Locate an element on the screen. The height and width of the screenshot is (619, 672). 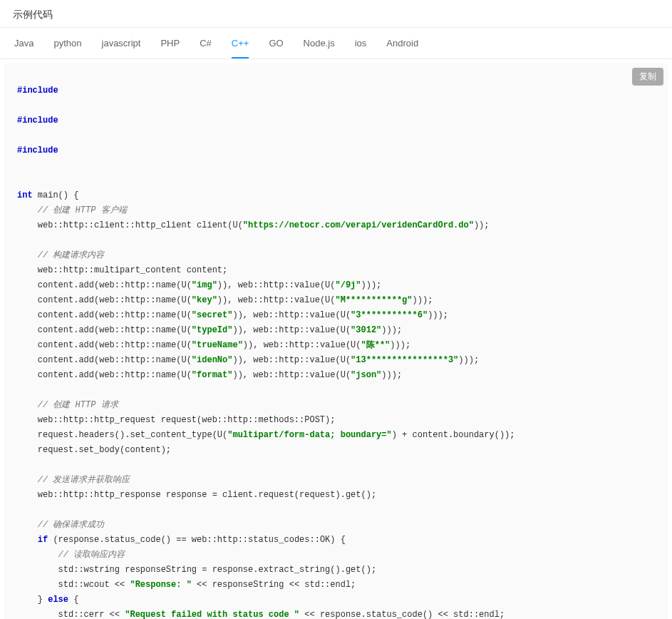
wcout-post: << responseString << std::endl; is located at coordinates (274, 585).